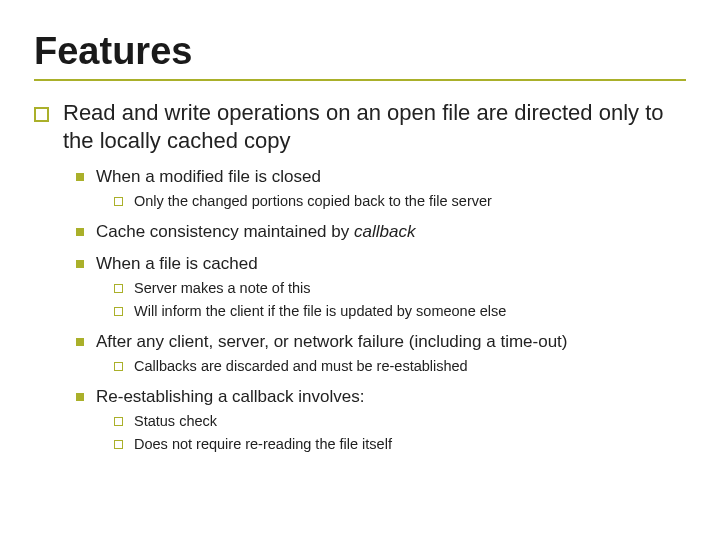  I want to click on level3-list: Only the changed portions copied back to…, so click(400, 202).